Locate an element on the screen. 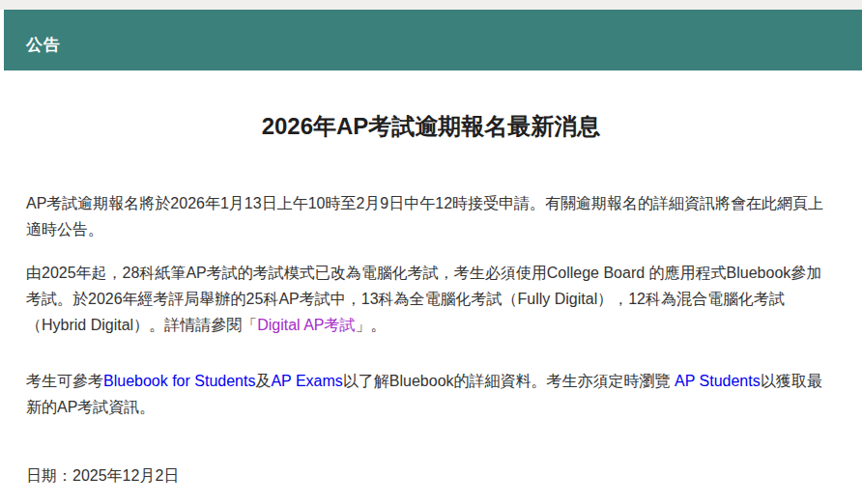 This screenshot has width=862, height=504. paragraph-text: AP考試逾期報名將於2026年1月13日上午10時至2月9日中午12時接受申請。… is located at coordinates (425, 216).